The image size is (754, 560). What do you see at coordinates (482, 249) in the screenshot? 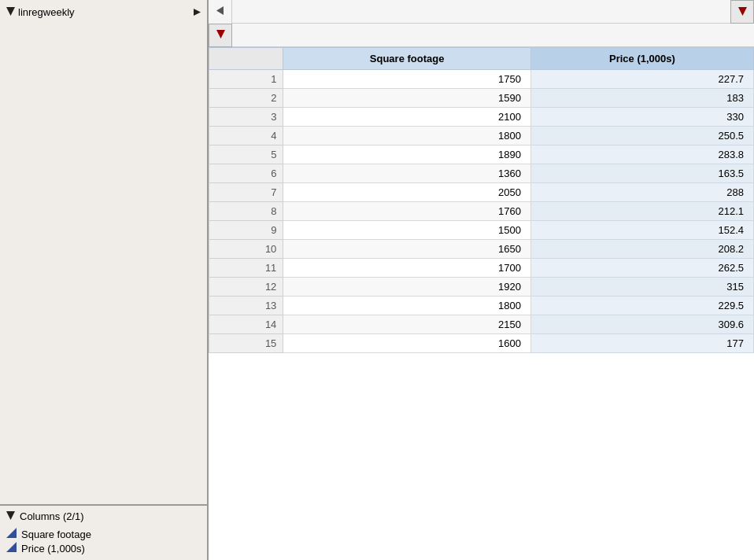
I see `table-row: 101650208.2` at bounding box center [482, 249].